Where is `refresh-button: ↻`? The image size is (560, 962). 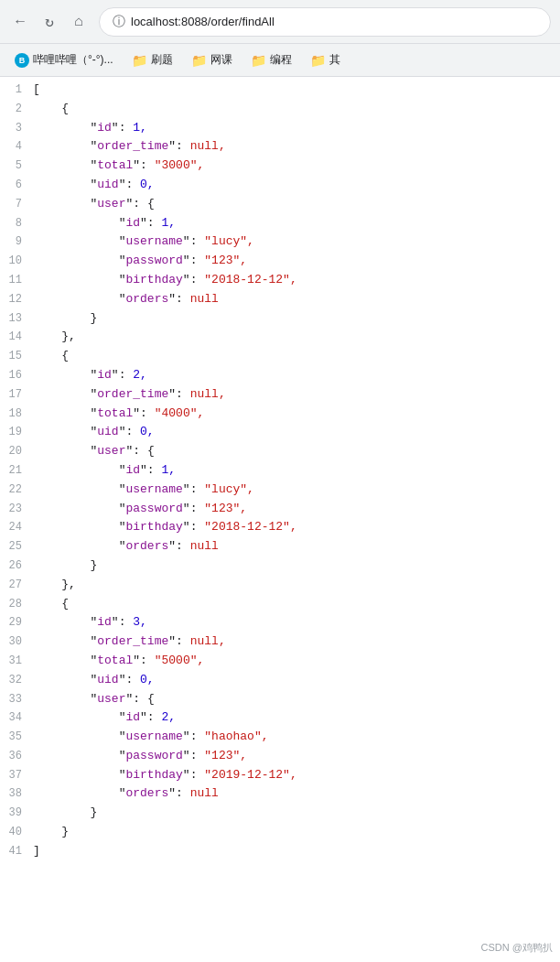 refresh-button: ↻ is located at coordinates (49, 22).